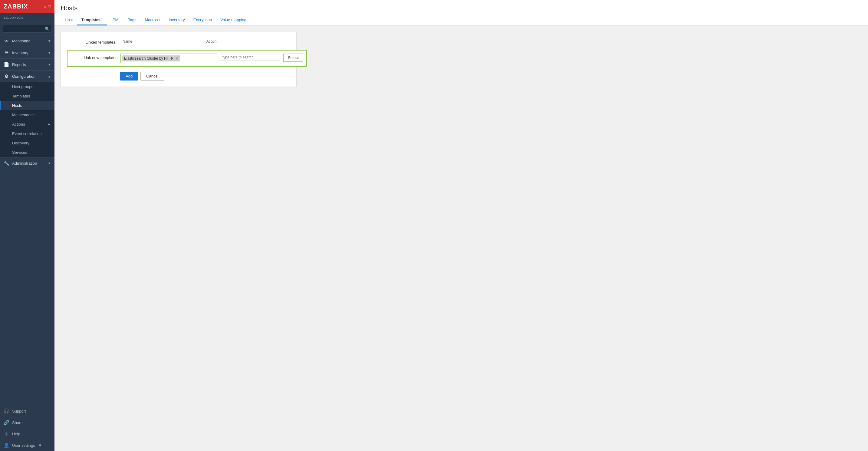 This screenshot has height=451, width=868. Describe the element at coordinates (49, 124) in the screenshot. I see `actions-arrow: ►` at that location.